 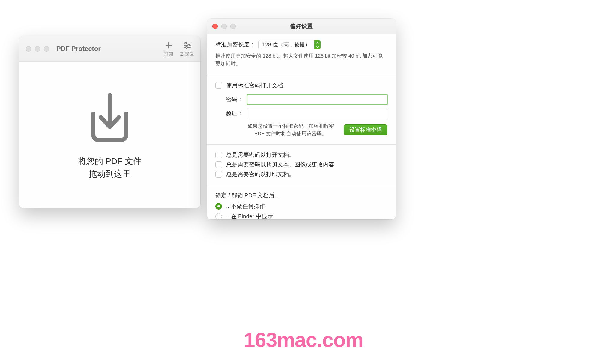 I want to click on encryption-label: 标准加密长度：, so click(x=235, y=45).